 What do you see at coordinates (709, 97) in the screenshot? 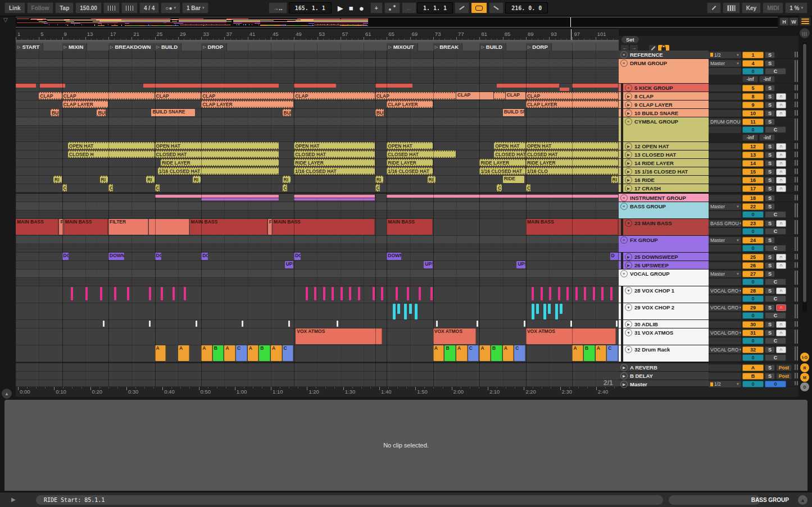
I see `track-header-8-clap: ▶8 CLAP8S∩` at bounding box center [709, 97].